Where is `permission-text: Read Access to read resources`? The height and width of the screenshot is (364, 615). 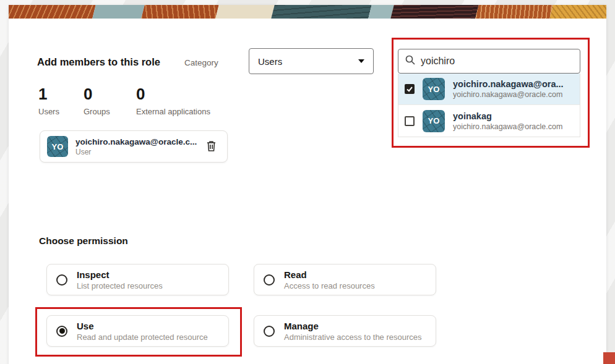
permission-text: Read Access to read resources is located at coordinates (329, 280).